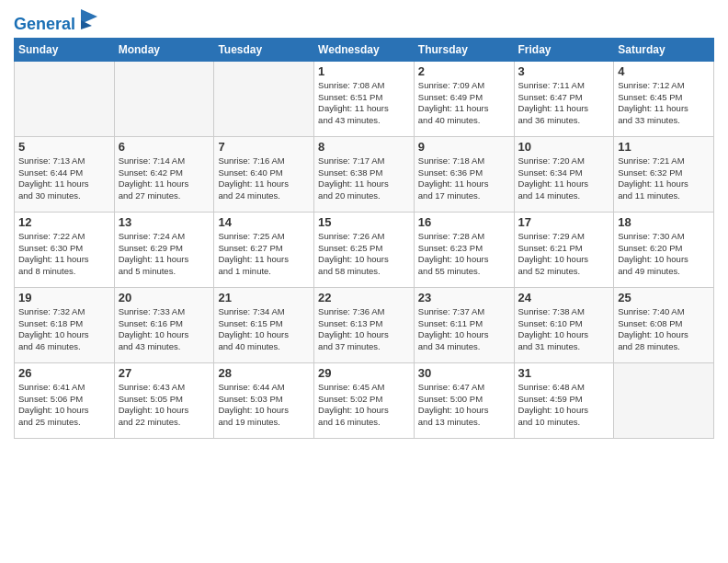 The width and height of the screenshot is (728, 563). Describe the element at coordinates (664, 72) in the screenshot. I see `day-number: 4` at that location.